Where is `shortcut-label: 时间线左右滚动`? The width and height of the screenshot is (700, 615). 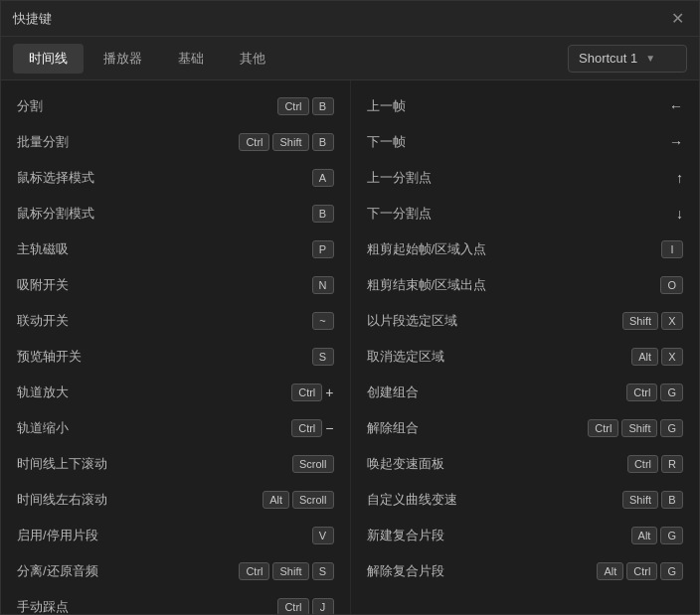 shortcut-label: 时间线左右滚动 is located at coordinates (139, 500).